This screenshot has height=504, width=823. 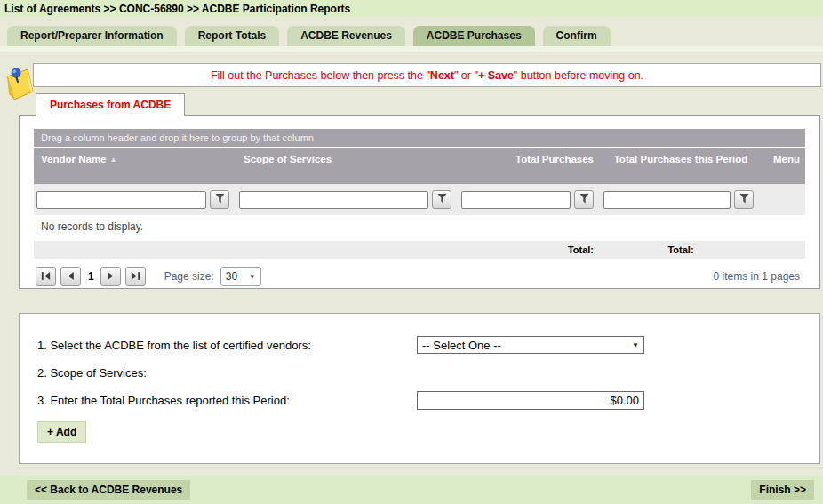 What do you see at coordinates (577, 36) in the screenshot?
I see `tab-confirm: Confirm` at bounding box center [577, 36].